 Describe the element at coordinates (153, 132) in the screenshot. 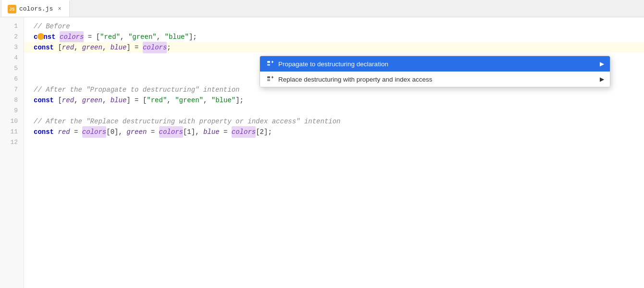

I see `eq-11b: =` at that location.